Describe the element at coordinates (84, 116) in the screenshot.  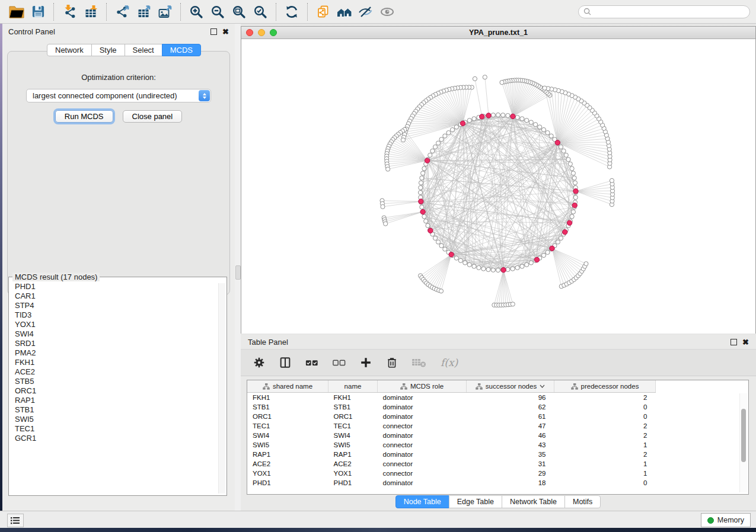
I see `run-mcds-button: Run MCDS` at that location.